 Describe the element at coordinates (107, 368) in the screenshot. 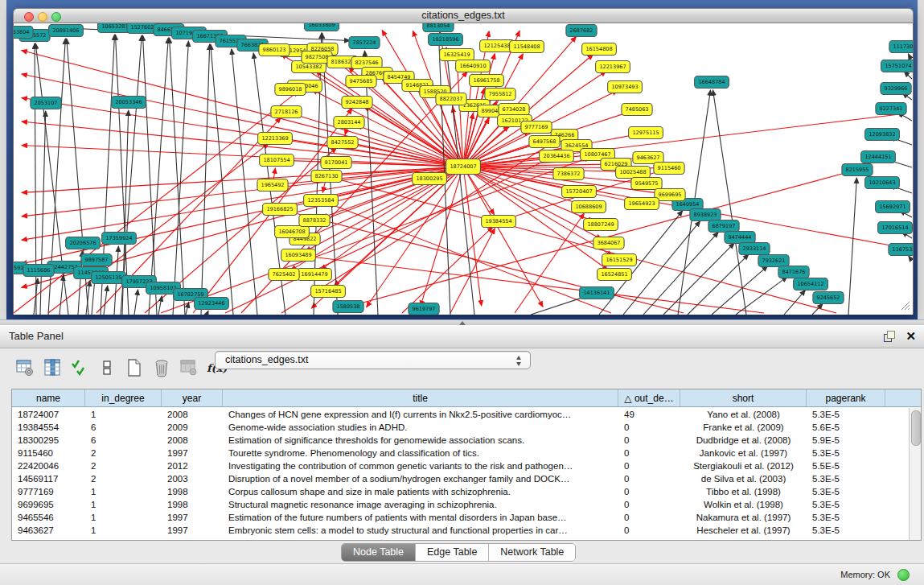

I see `row-boxes-icon` at that location.